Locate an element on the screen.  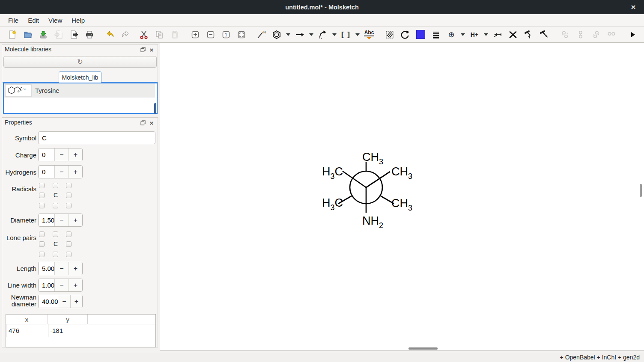
bracket-tool-button: [ ] is located at coordinates (346, 35).